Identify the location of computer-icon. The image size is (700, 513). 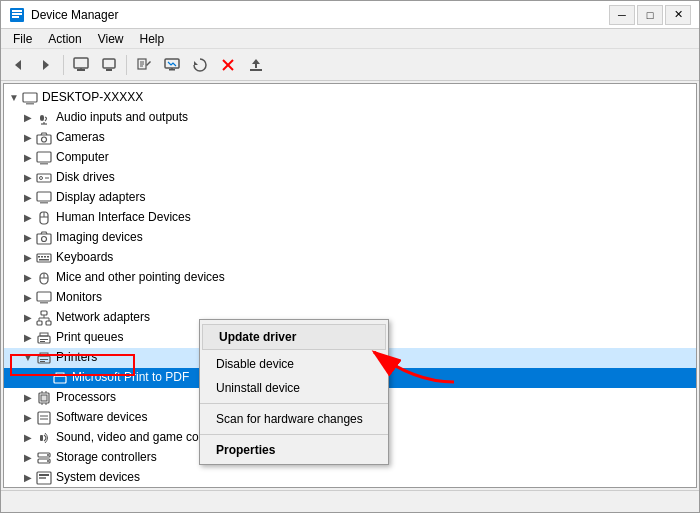
(44, 158).